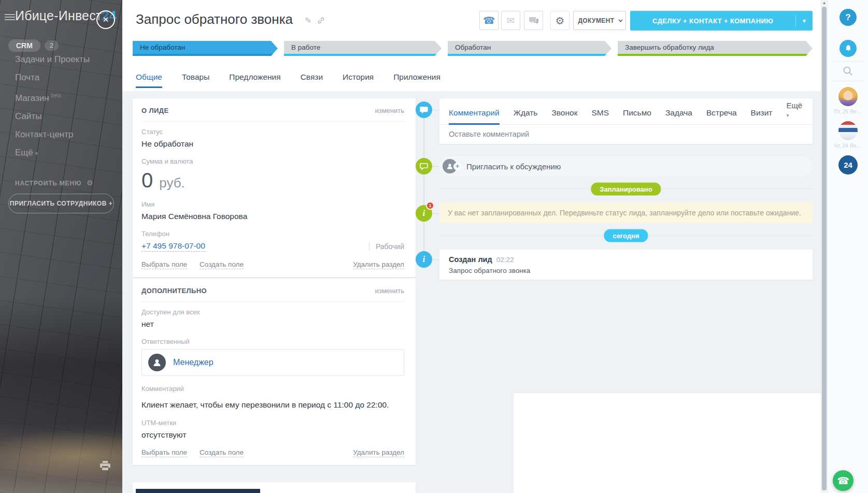 This screenshot has height=493, width=868. Describe the element at coordinates (273, 363) in the screenshot. I see `assignee-box: Менеджер` at that location.